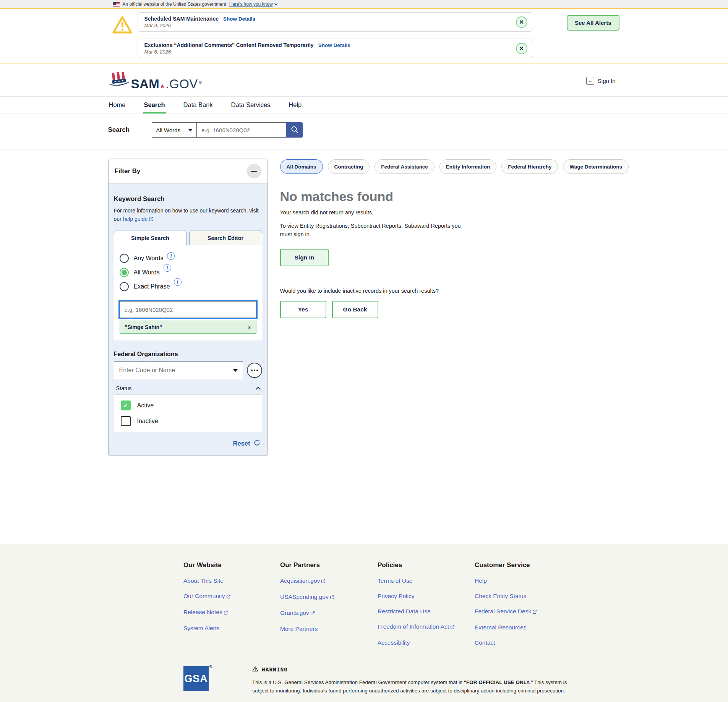 The image size is (728, 702). What do you see at coordinates (188, 310) in the screenshot?
I see `keyword-input` at bounding box center [188, 310].